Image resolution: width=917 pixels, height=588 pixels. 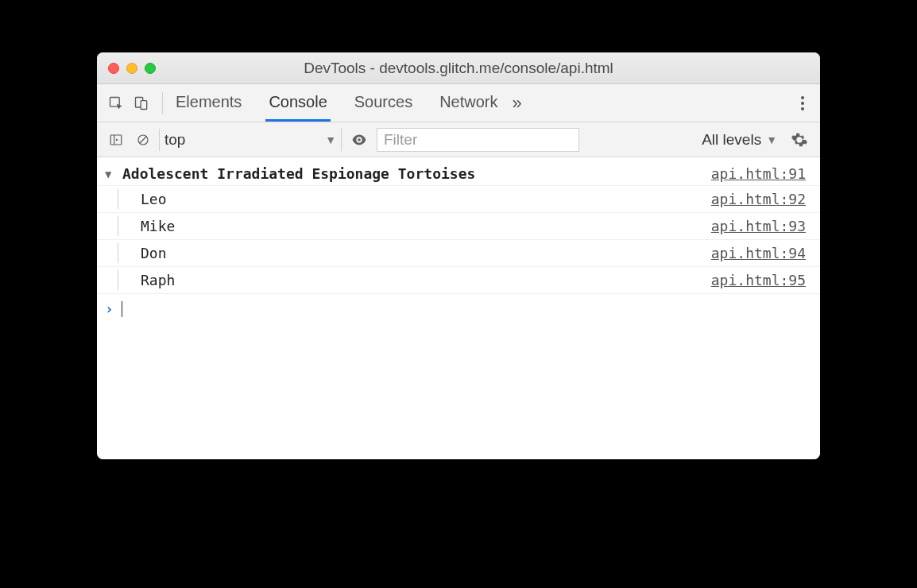 I want to click on console-prompt: ›, so click(x=458, y=308).